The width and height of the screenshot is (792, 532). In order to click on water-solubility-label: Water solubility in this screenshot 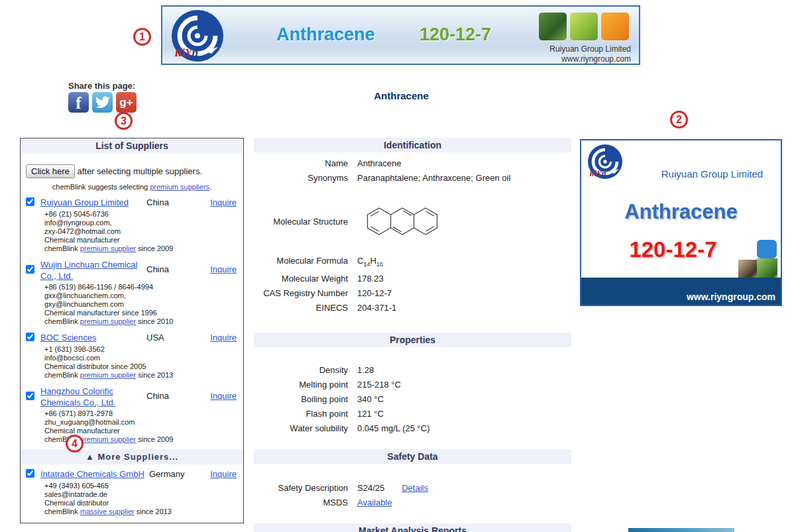, I will do `click(301, 429)`.